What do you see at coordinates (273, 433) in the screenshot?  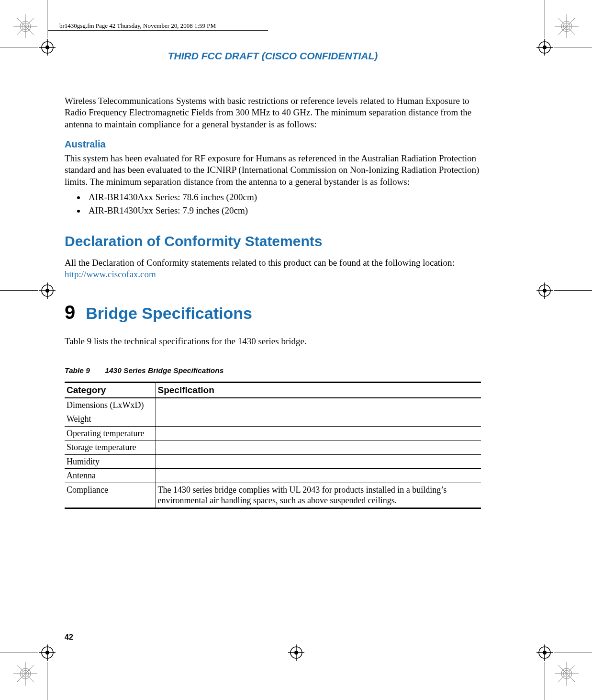 I see `table-row: Operating temperature` at bounding box center [273, 433].